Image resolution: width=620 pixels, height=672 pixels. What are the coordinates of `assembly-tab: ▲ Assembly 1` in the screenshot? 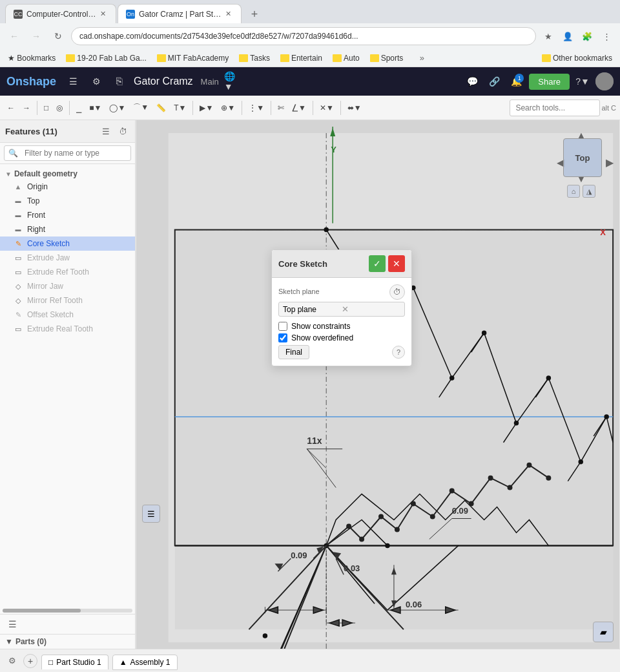 It's located at (145, 662).